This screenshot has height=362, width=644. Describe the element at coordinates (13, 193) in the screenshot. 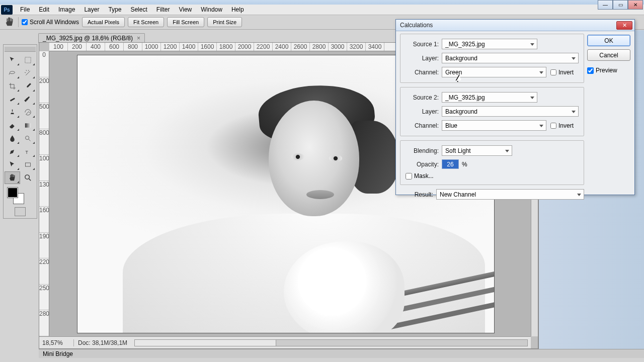

I see `foreground-color-swatch` at that location.